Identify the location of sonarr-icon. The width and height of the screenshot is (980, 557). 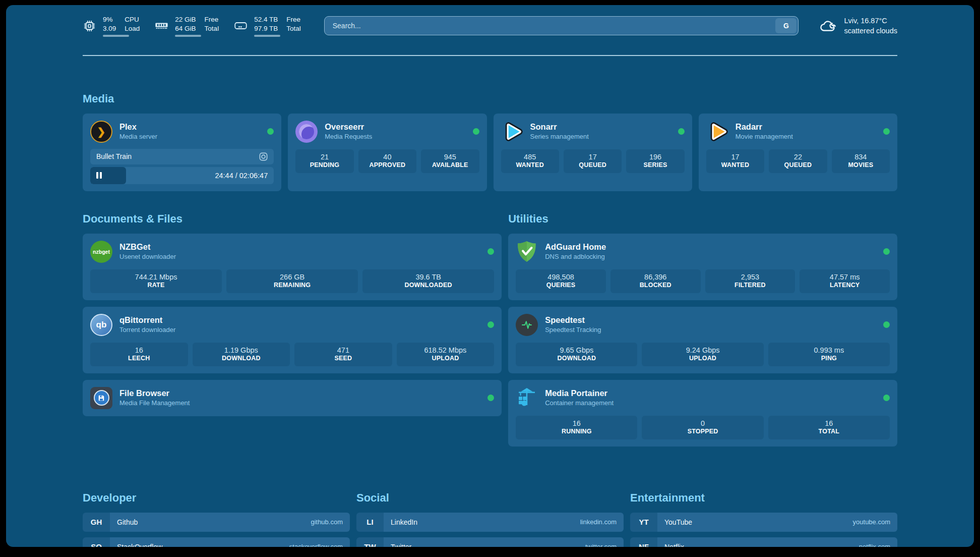
(512, 132).